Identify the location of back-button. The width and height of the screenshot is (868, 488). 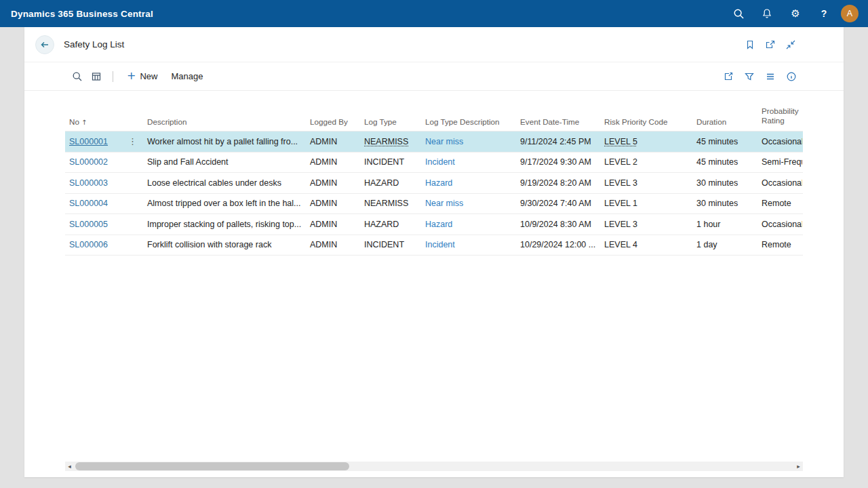
(45, 45).